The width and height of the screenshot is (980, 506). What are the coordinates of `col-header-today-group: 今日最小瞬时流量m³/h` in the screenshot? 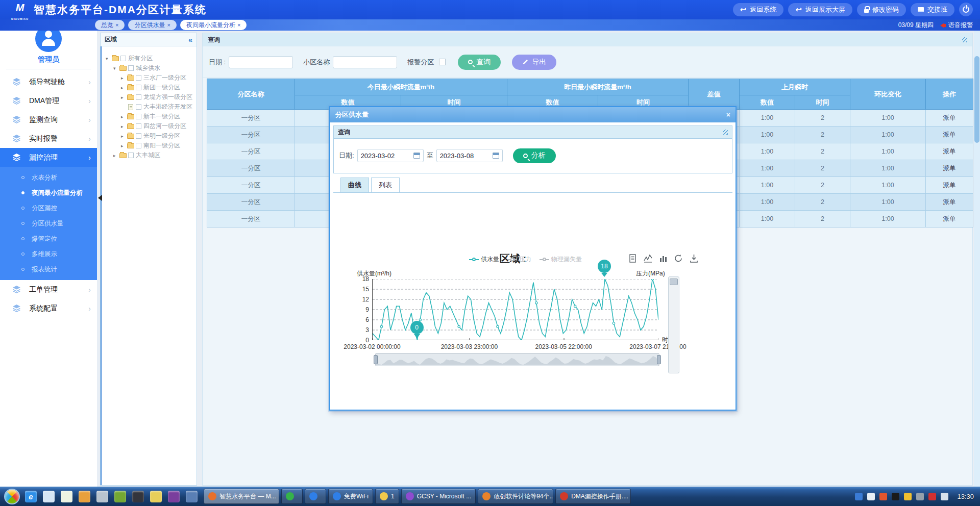 It's located at (401, 87).